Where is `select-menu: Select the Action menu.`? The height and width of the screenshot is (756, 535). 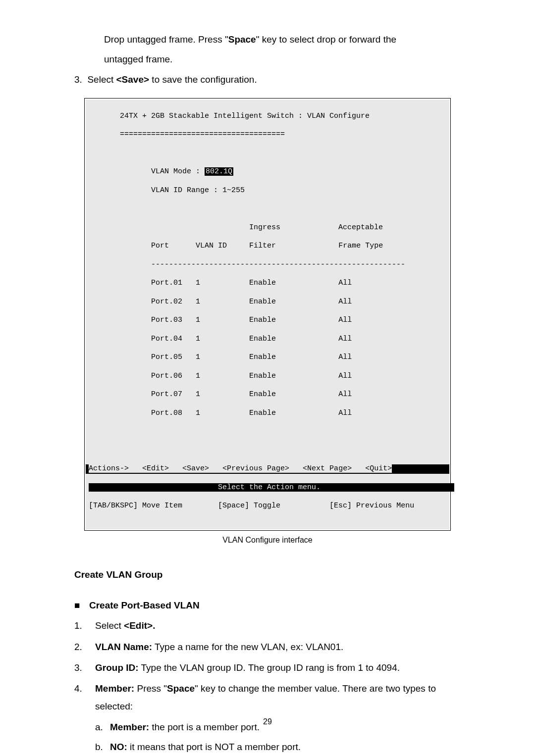 select-menu: Select the Action menu. is located at coordinates (269, 487).